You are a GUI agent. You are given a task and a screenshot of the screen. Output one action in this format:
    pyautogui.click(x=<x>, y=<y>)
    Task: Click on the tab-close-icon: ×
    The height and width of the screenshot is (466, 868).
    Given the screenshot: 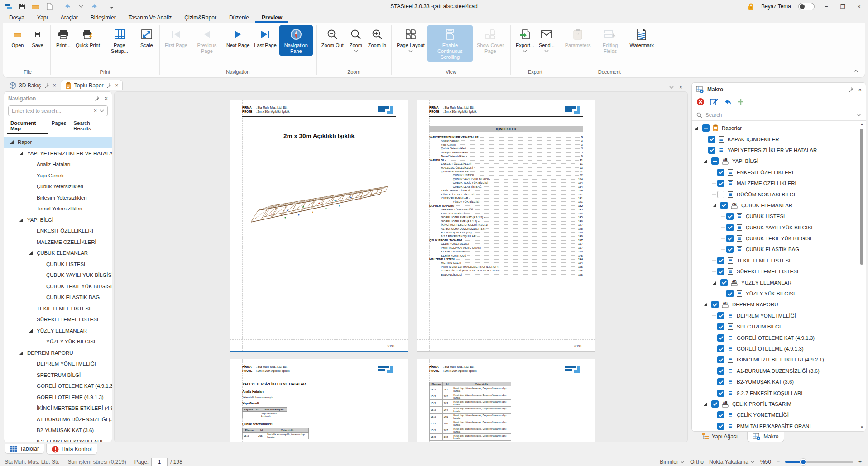 What is the action you would take?
    pyautogui.click(x=54, y=86)
    